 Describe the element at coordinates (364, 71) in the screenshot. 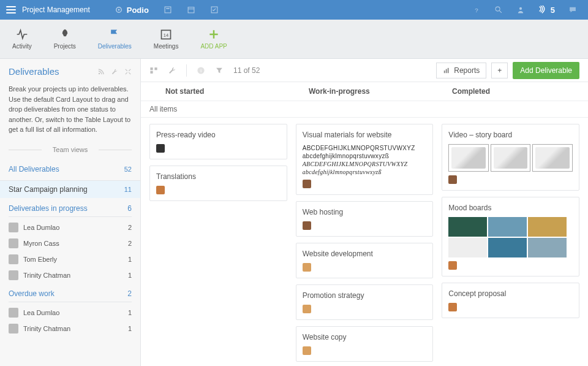

I see `content-toolbar: i 11 of 52 Reports + Add Deliverable` at that location.